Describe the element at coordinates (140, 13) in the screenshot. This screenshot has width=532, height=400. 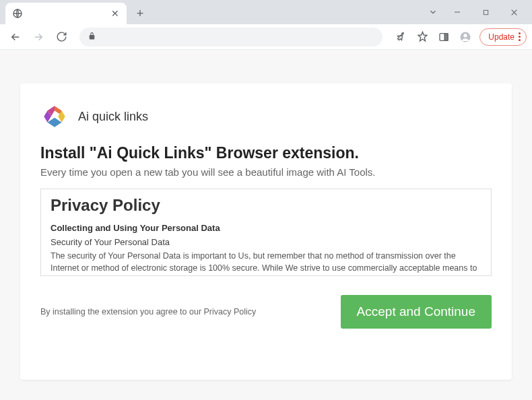
I see `new-tab-button: +` at that location.